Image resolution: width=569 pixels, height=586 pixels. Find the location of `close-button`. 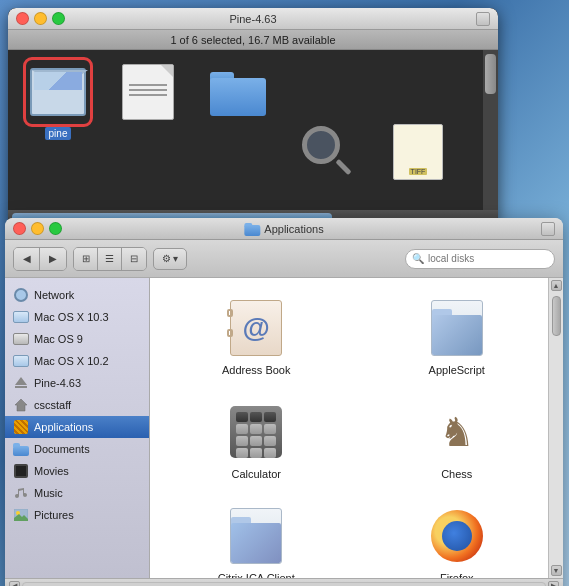

close-button is located at coordinates (22, 18).